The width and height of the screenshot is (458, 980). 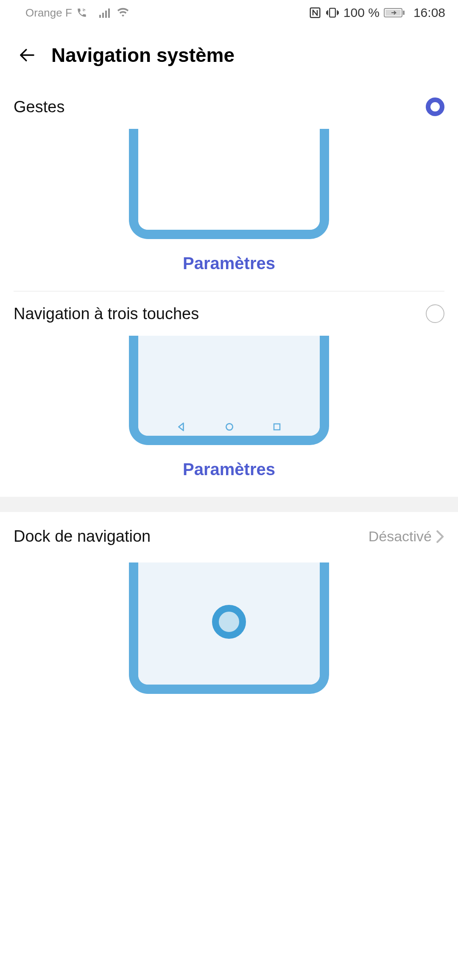 I want to click on chevron-right-icon, so click(x=440, y=537).